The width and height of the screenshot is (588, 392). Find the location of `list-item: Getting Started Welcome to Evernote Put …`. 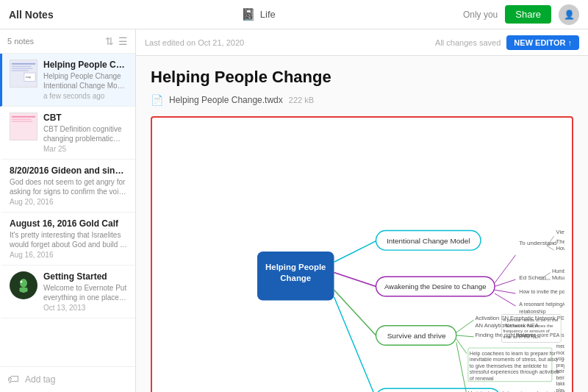

list-item: Getting Started Welcome to Evernote Put … is located at coordinates (68, 292).